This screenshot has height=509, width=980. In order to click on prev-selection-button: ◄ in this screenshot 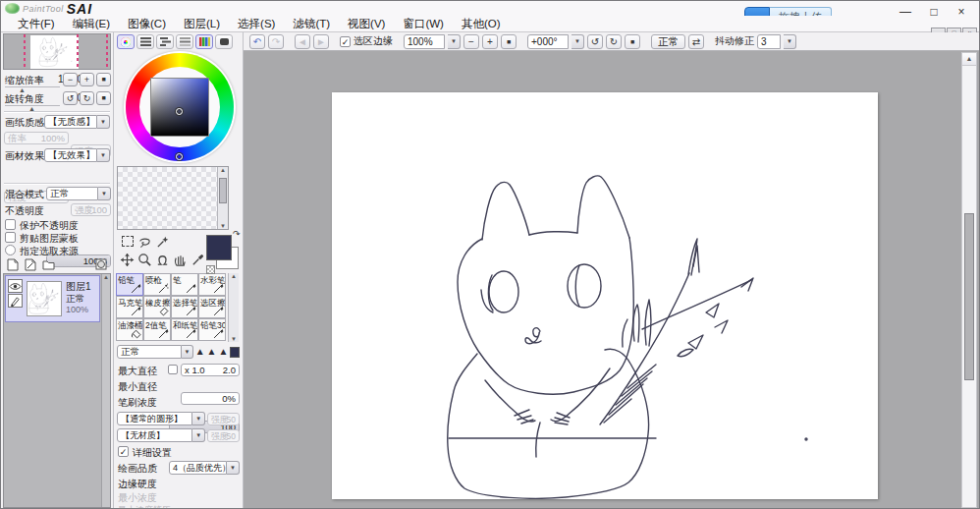, I will do `click(302, 41)`.